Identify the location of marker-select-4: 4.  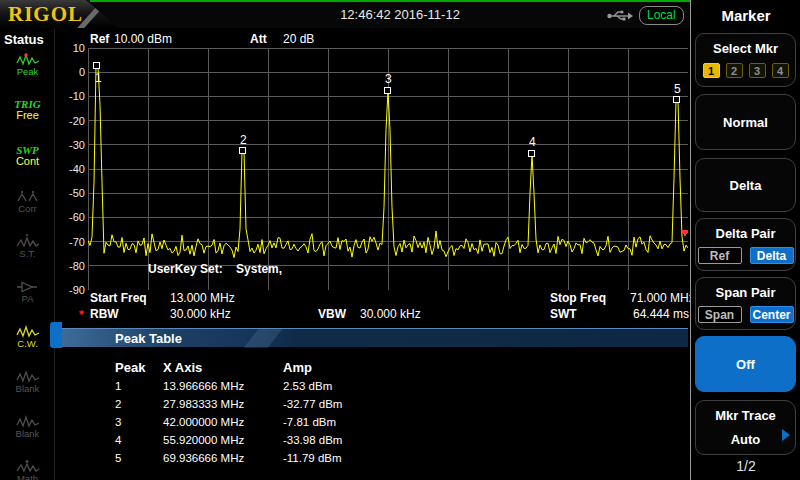
(780, 70).